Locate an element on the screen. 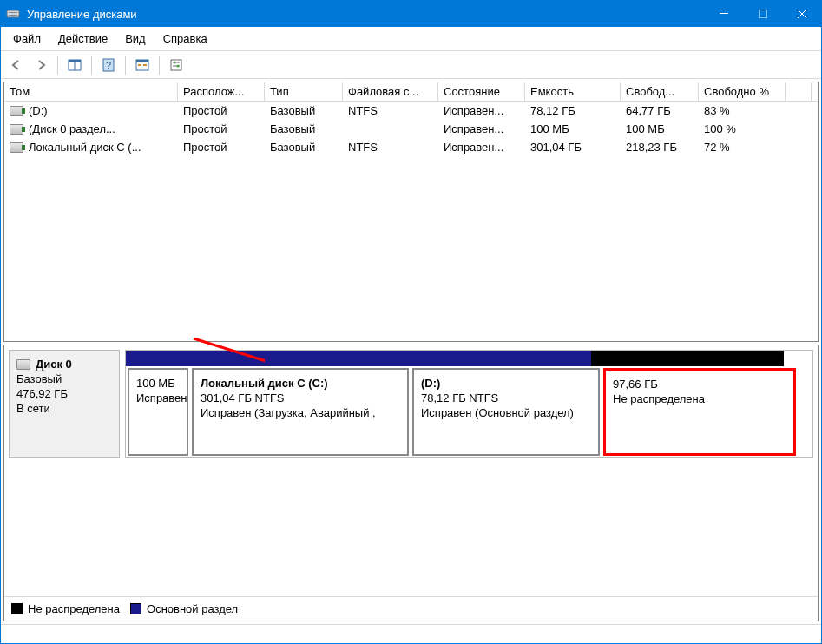 The image size is (822, 644). forward-button is located at coordinates (41, 65).